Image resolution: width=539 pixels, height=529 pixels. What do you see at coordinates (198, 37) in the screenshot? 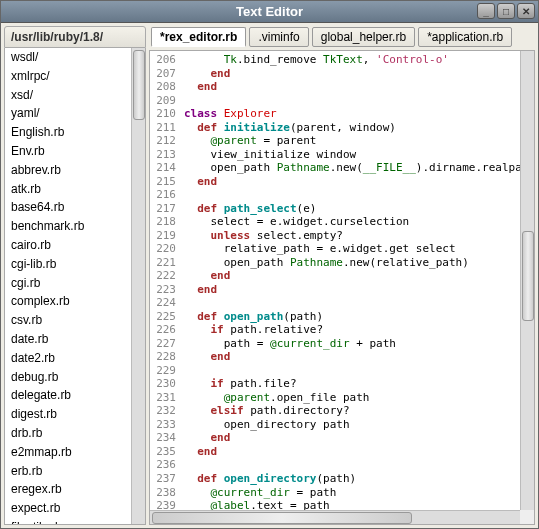
I see `editor-tab: *rex_editor.rb` at bounding box center [198, 37].